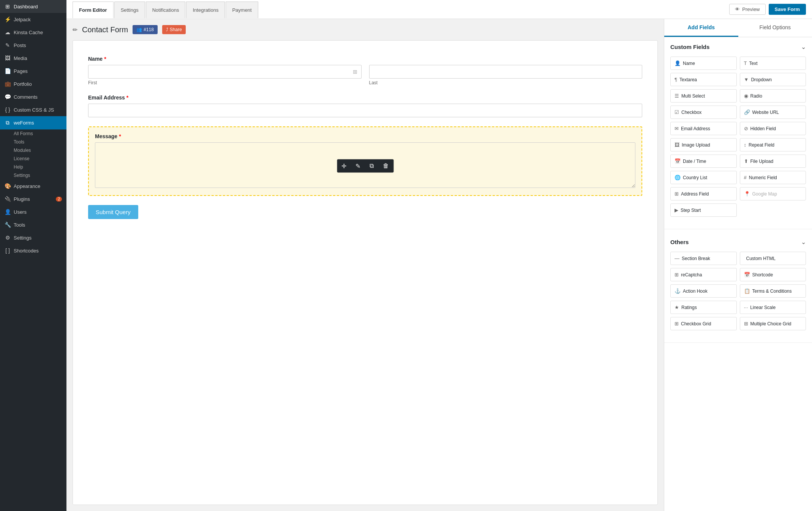 The width and height of the screenshot is (812, 511). I want to click on field-btn-email-address: ✉ Email Address, so click(703, 128).